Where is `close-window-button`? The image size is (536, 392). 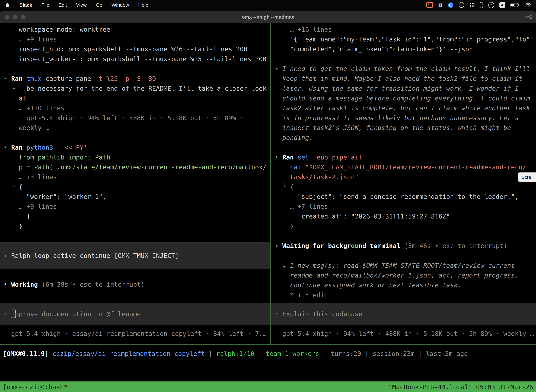
close-window-button is located at coordinates (7, 17).